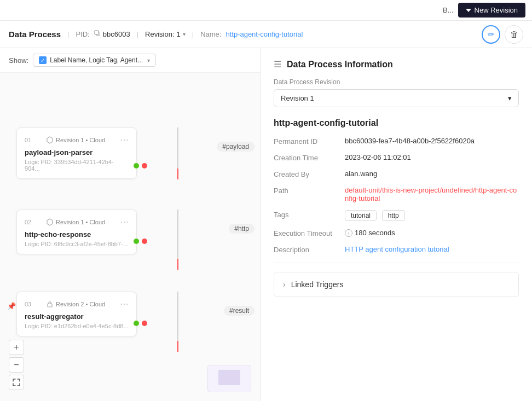 Image resolution: width=532 pixels, height=401 pixels. I want to click on delete-button: 🗑, so click(514, 34).